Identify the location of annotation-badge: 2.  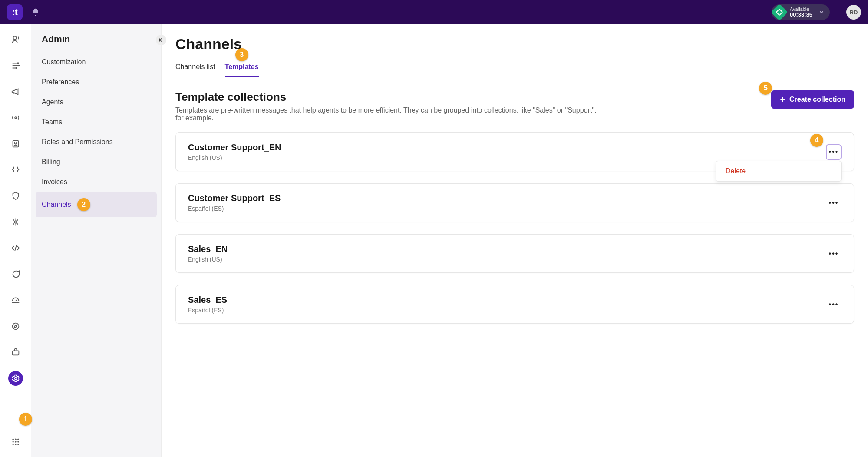
(84, 205).